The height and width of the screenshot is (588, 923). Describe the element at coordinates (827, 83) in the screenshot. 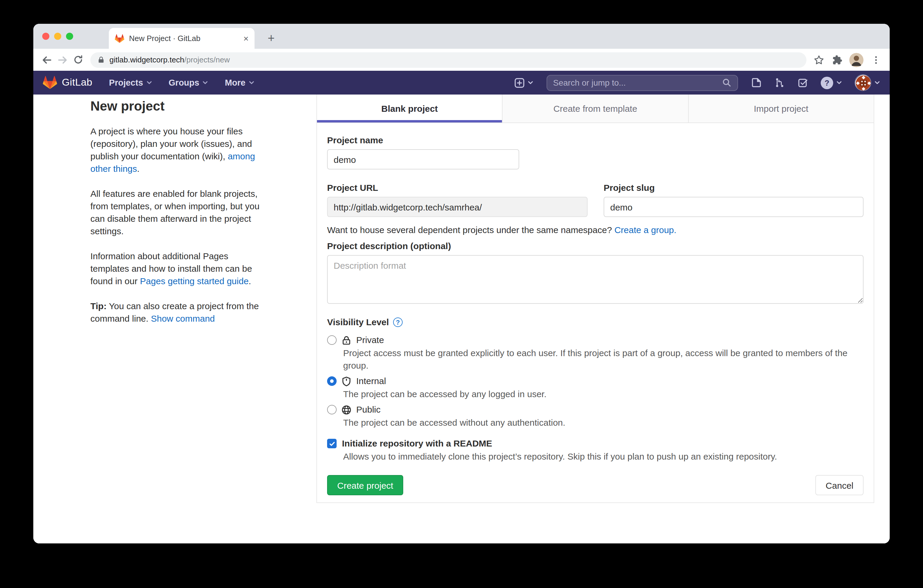

I see `help-icon: ?` at that location.